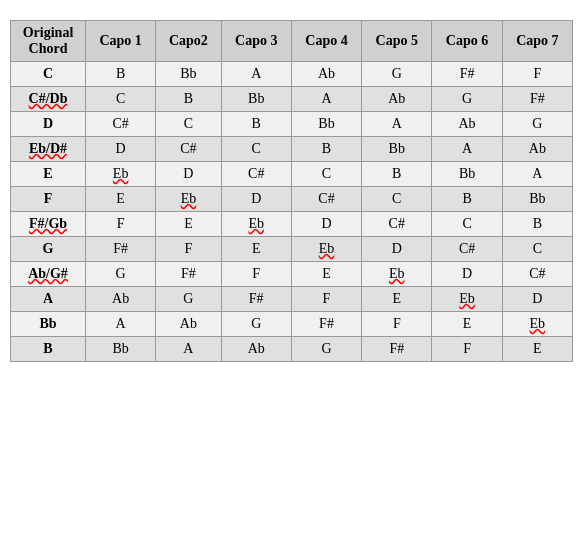 The width and height of the screenshot is (583, 551). What do you see at coordinates (48, 274) in the screenshot?
I see `chord-name: Ab/G#` at bounding box center [48, 274].